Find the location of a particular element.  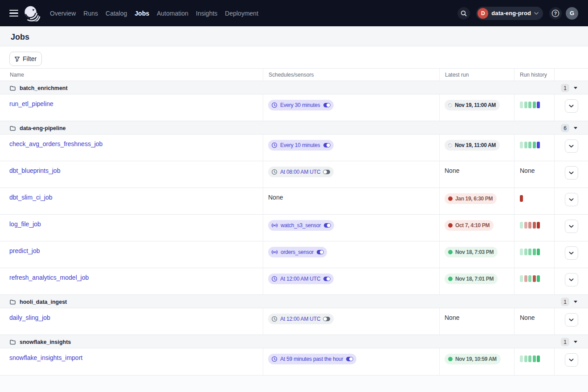

nav-item-catalog: Catalog is located at coordinates (116, 13).